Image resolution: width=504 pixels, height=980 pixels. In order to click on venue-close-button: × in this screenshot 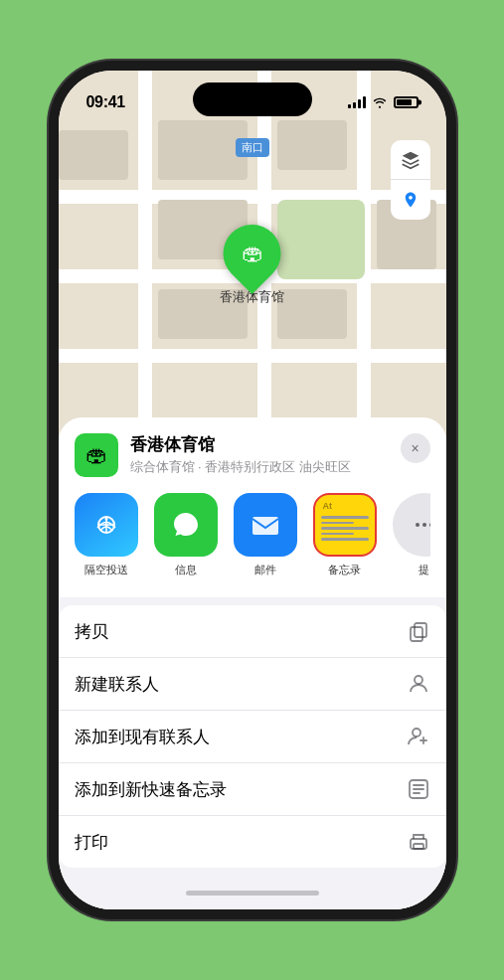, I will do `click(416, 448)`.